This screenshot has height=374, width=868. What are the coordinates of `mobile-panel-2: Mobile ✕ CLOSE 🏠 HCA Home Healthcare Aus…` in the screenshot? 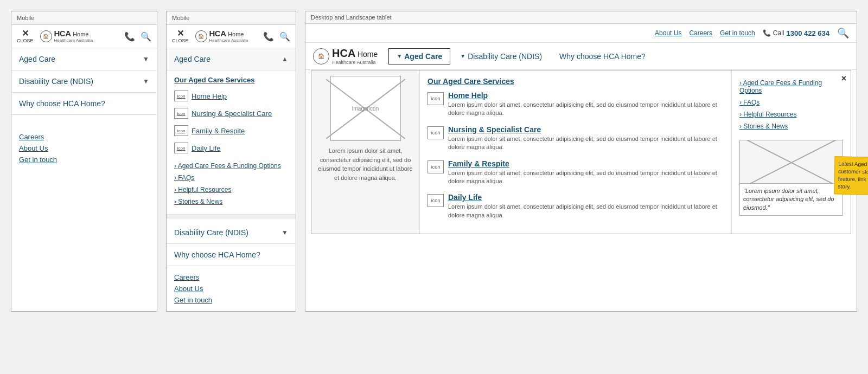 It's located at (231, 162).